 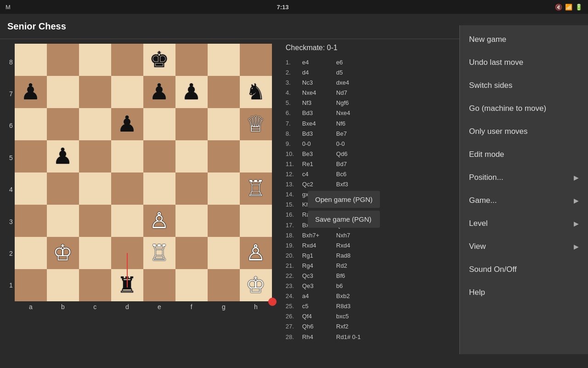 I want to click on square-c8, so click(x=95, y=60).